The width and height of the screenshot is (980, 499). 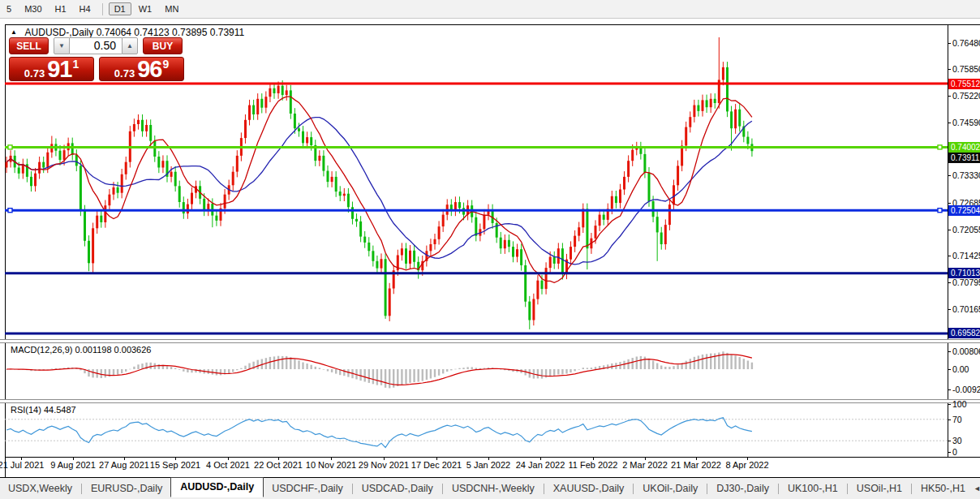 I want to click on timeframe-button-w1: W1, so click(x=146, y=9).